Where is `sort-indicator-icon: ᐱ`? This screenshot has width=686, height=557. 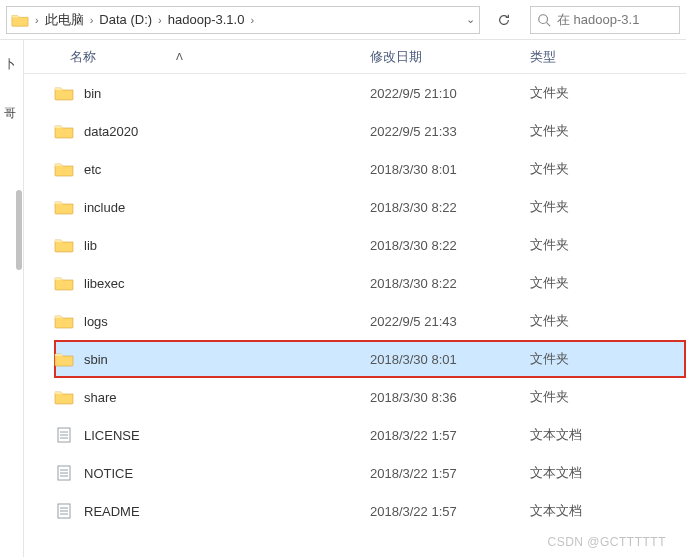
sort-indicator-icon: ᐱ is located at coordinates (180, 56).